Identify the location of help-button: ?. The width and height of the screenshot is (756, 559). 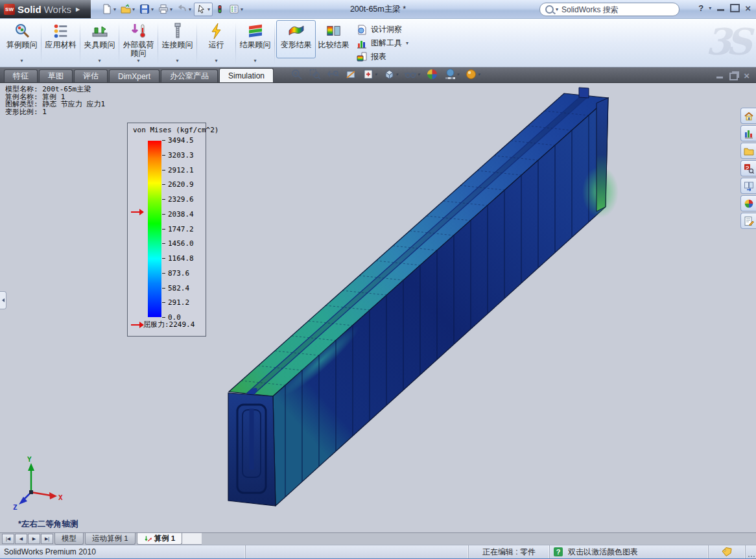
(701, 8).